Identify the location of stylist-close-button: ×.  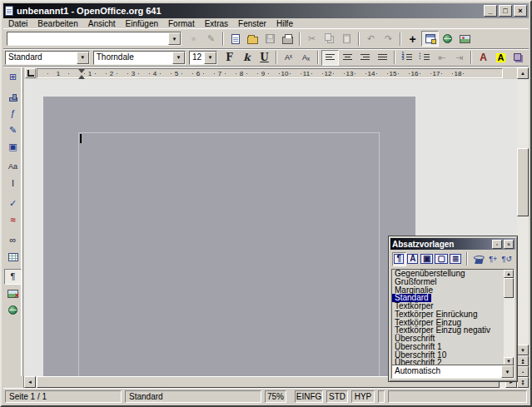
(509, 245).